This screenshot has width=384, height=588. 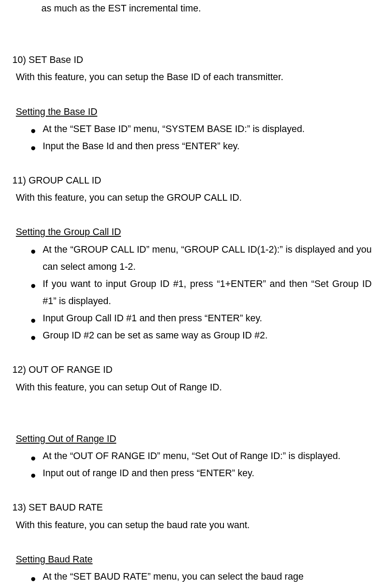 I want to click on list-item-text: Input out of range ID and then press “EN…, so click(x=149, y=473).